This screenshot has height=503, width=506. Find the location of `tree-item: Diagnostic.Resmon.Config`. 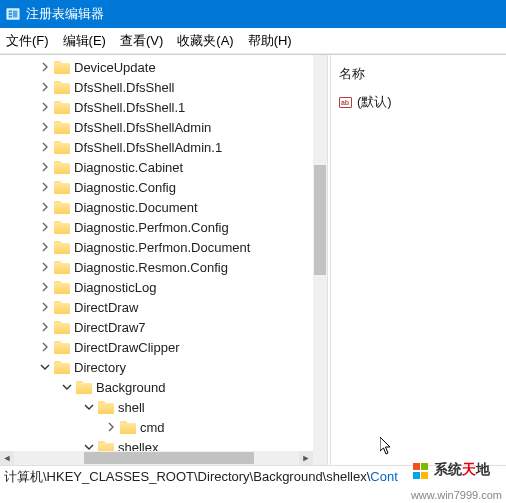

tree-item: Diagnostic.Resmon.Config is located at coordinates (156, 267).